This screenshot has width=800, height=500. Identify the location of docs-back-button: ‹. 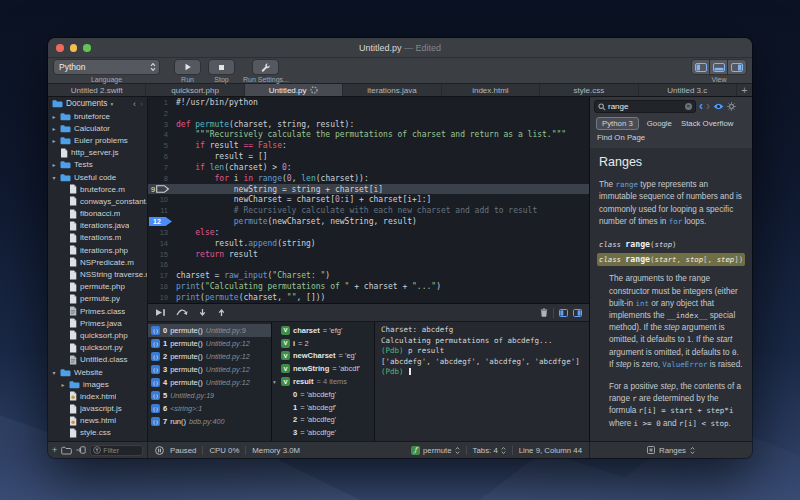
(701, 106).